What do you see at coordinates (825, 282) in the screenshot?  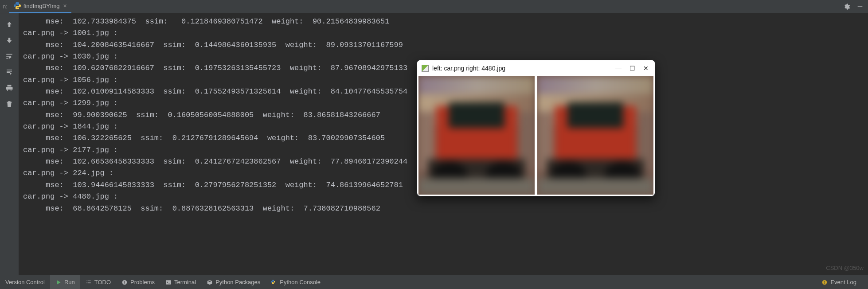 I see `event-log-icon` at bounding box center [825, 282].